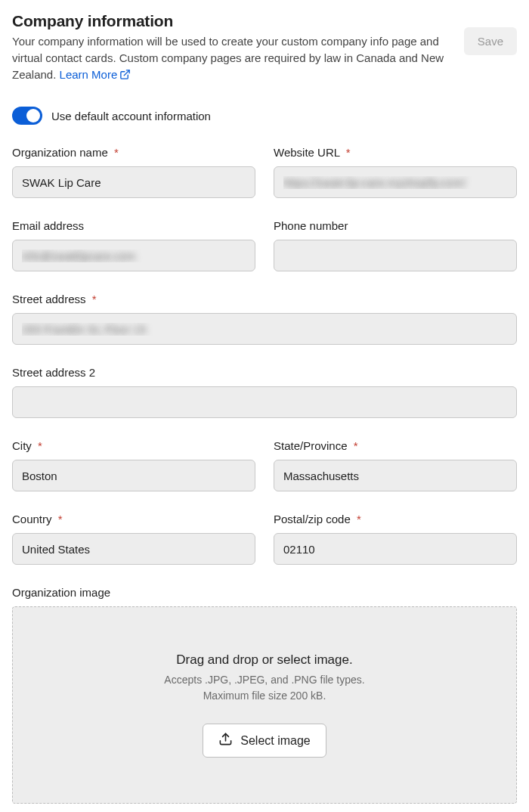  I want to click on state-label: State/Province *, so click(395, 446).